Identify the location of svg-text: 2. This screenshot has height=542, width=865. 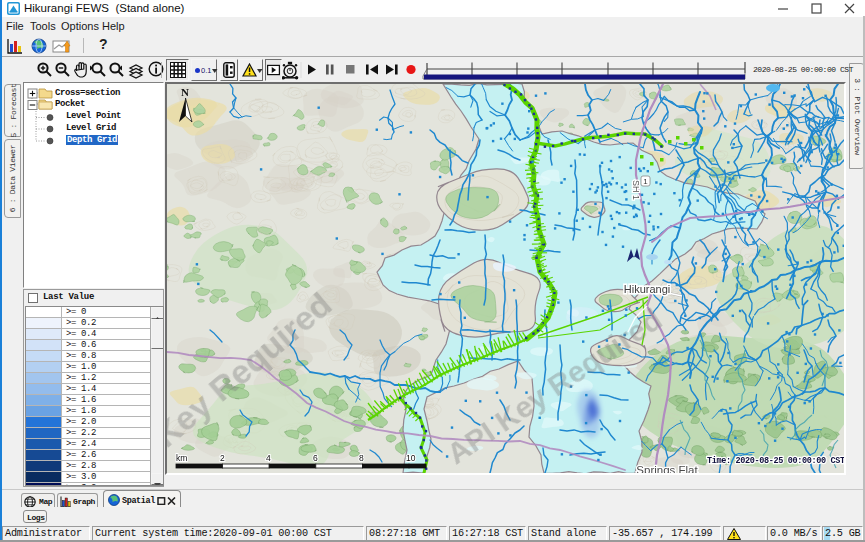
(222, 458).